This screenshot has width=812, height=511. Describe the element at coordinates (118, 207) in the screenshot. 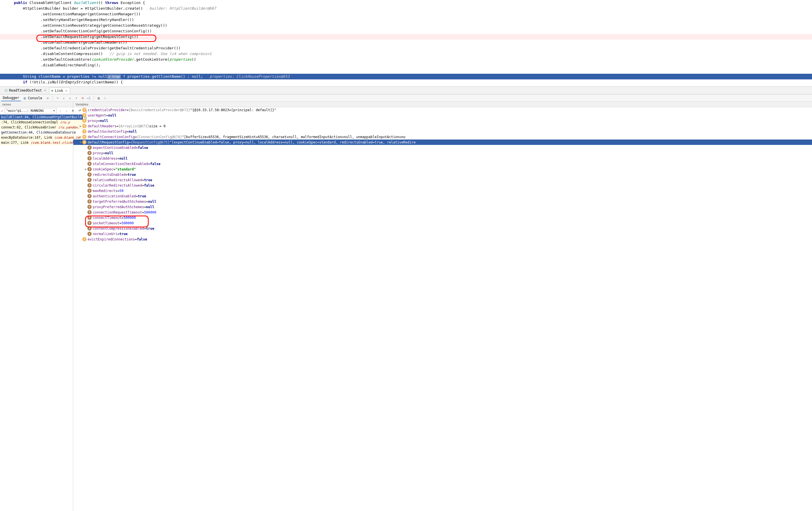

I see `variable-name: proxyPreferredAuthSchemes` at that location.